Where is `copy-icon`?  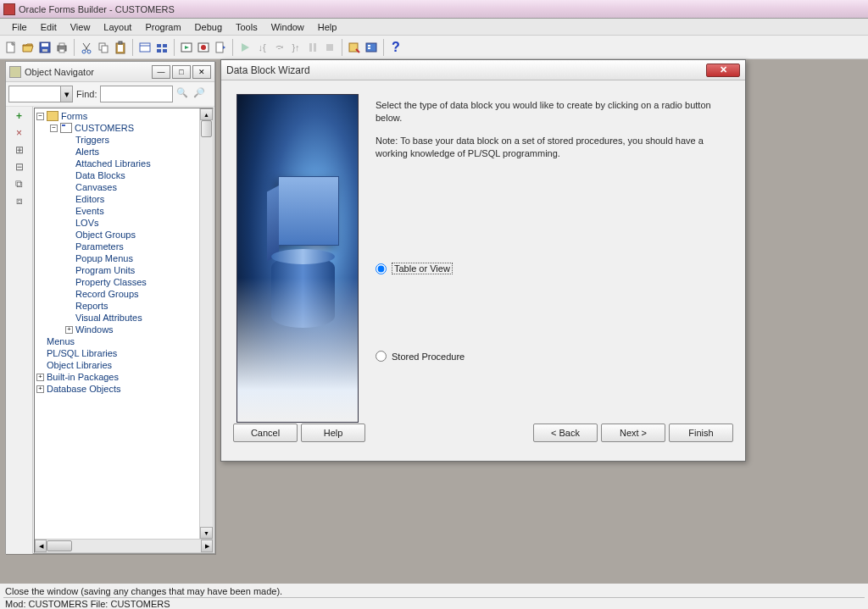 copy-icon is located at coordinates (103, 47).